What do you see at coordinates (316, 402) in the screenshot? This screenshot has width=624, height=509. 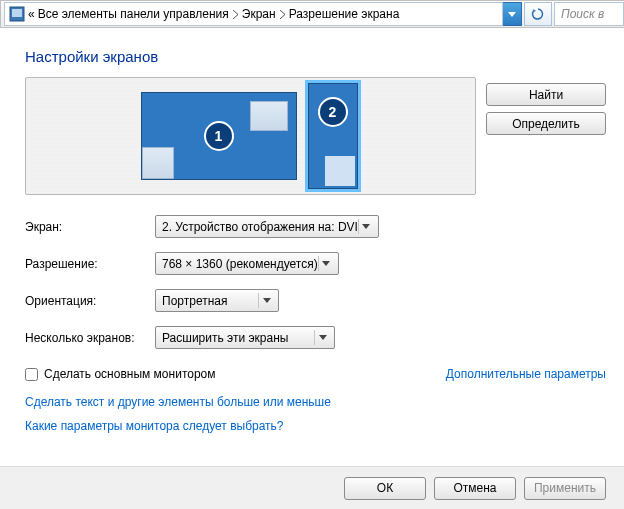 I see `text-size-link: Сделать текст и другие элементы больше и…` at bounding box center [316, 402].